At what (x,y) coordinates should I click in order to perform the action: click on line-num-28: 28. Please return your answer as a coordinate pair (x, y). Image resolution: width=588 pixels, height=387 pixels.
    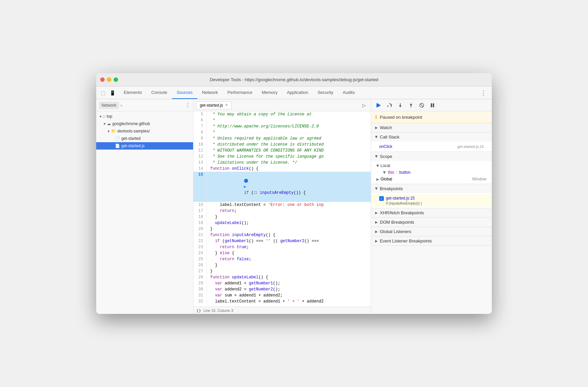
    Looking at the image, I should click on (200, 277).